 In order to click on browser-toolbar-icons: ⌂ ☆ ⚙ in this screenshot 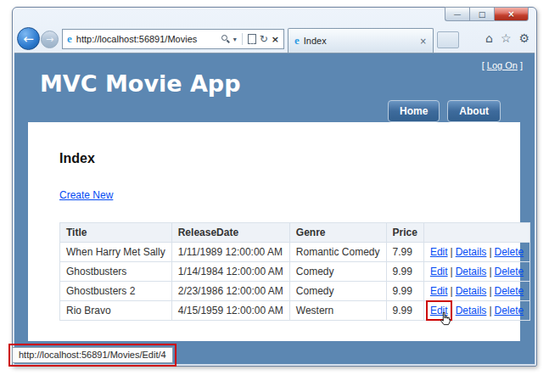, I will do `click(507, 38)`.